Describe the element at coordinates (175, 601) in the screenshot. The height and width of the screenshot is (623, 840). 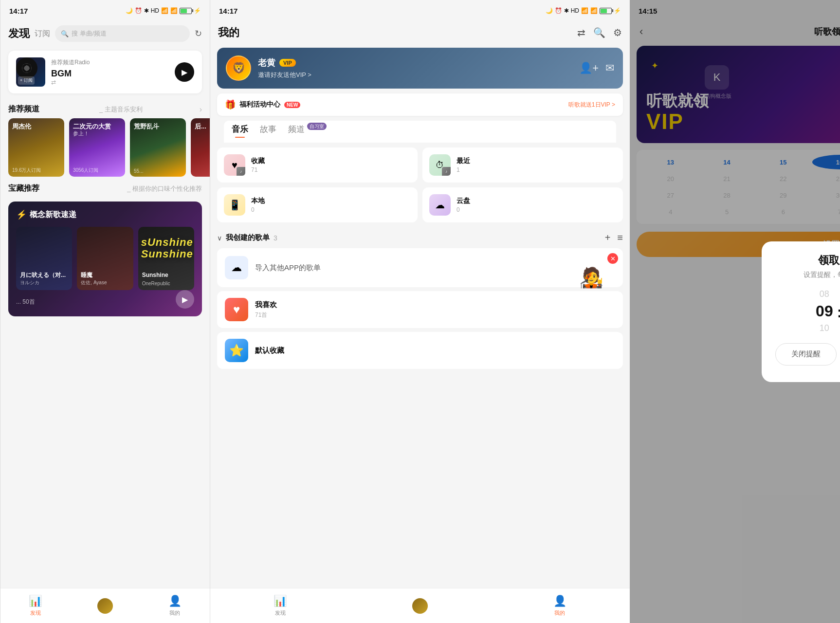
I see `my-nav-icon-1: 👤` at that location.